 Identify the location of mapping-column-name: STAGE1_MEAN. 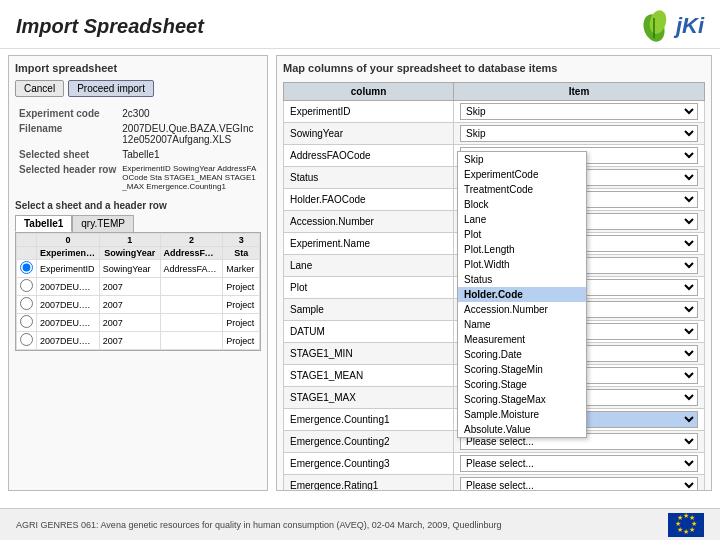
(369, 376).